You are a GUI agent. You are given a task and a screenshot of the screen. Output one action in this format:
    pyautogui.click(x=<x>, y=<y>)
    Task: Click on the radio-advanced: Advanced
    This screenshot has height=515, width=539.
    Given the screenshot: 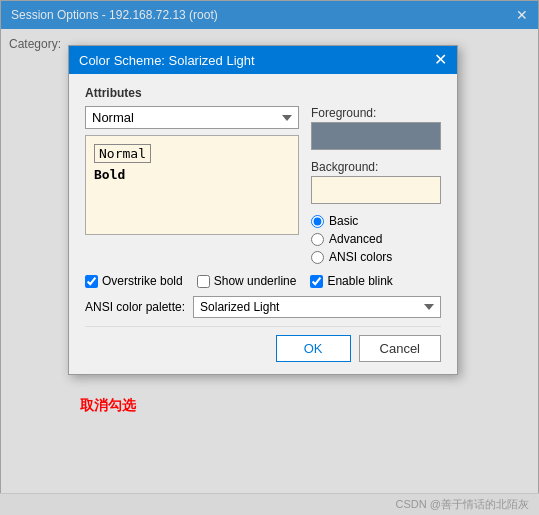 What is the action you would take?
    pyautogui.click(x=376, y=239)
    